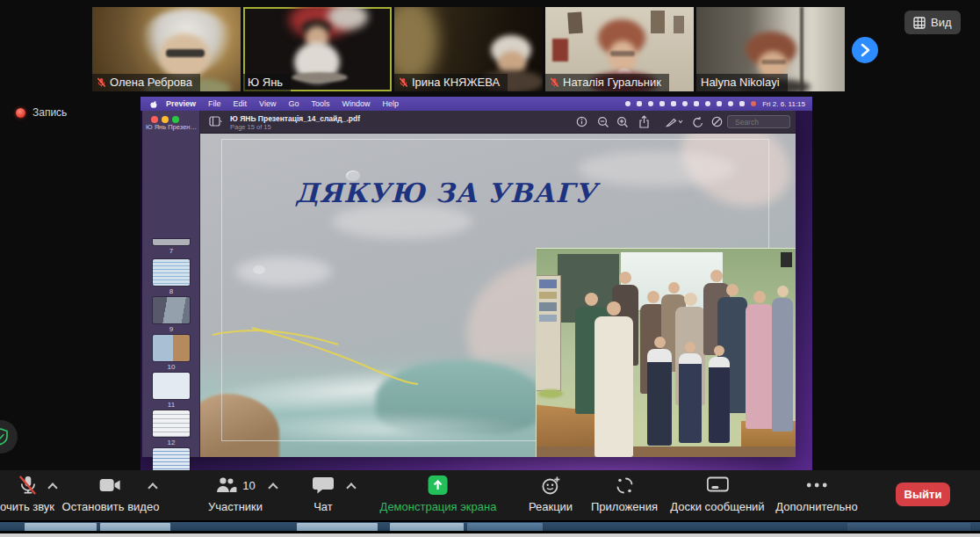  I want to click on thumbnail-page-9: 9, so click(171, 316).